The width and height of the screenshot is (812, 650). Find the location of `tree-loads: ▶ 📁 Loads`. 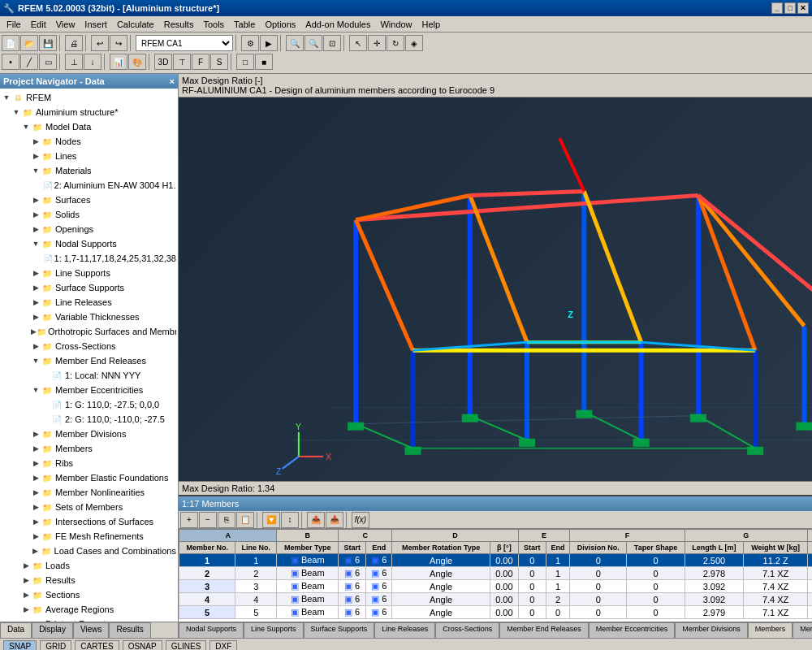

tree-loads: ▶ 📁 Loads is located at coordinates (89, 566).